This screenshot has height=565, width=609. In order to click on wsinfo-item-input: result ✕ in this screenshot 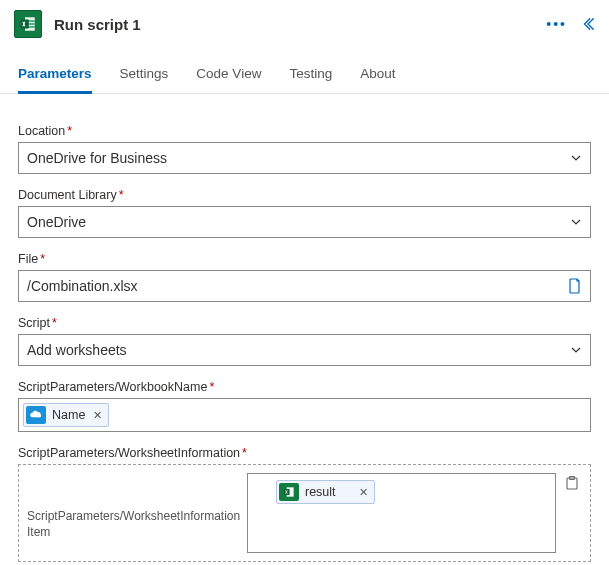, I will do `click(402, 513)`.